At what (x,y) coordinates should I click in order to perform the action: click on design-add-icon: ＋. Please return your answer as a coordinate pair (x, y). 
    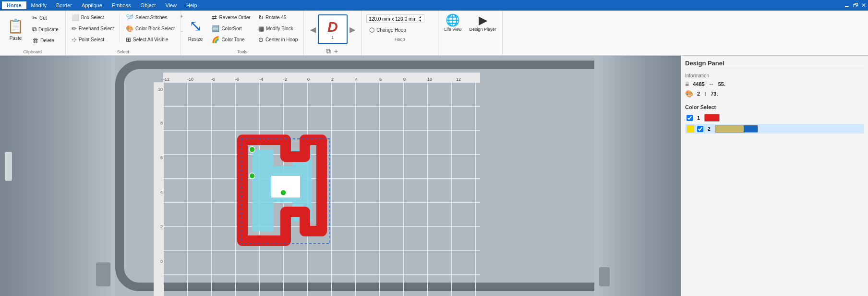
    Looking at the image, I should click on (336, 51).